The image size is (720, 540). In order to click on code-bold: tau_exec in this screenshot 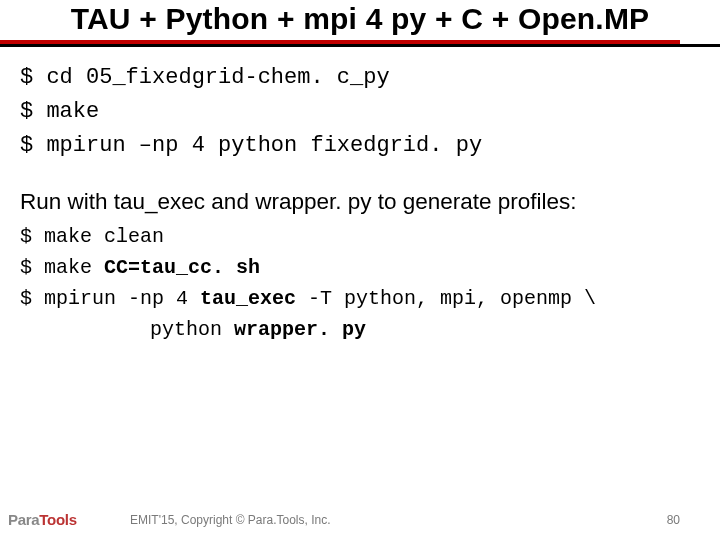, I will do `click(248, 298)`.